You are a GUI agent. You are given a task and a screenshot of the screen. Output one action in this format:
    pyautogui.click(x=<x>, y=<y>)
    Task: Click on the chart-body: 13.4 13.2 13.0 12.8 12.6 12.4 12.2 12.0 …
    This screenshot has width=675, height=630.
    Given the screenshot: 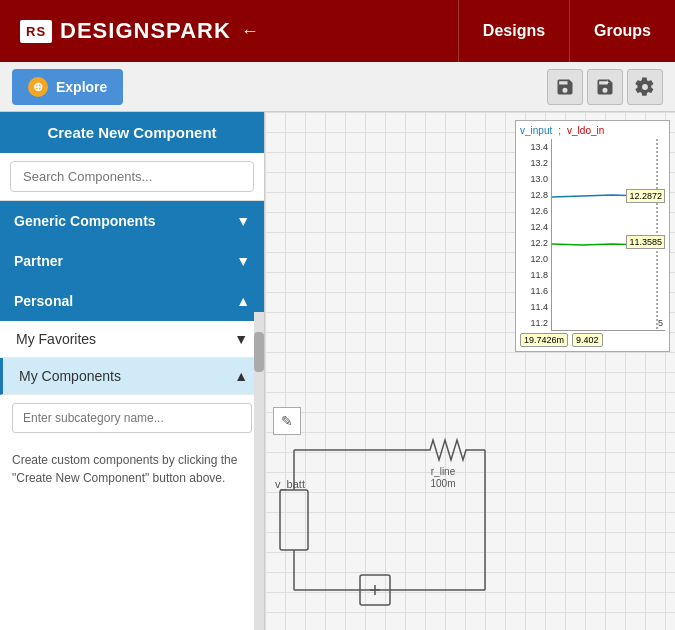 What is the action you would take?
    pyautogui.click(x=592, y=235)
    